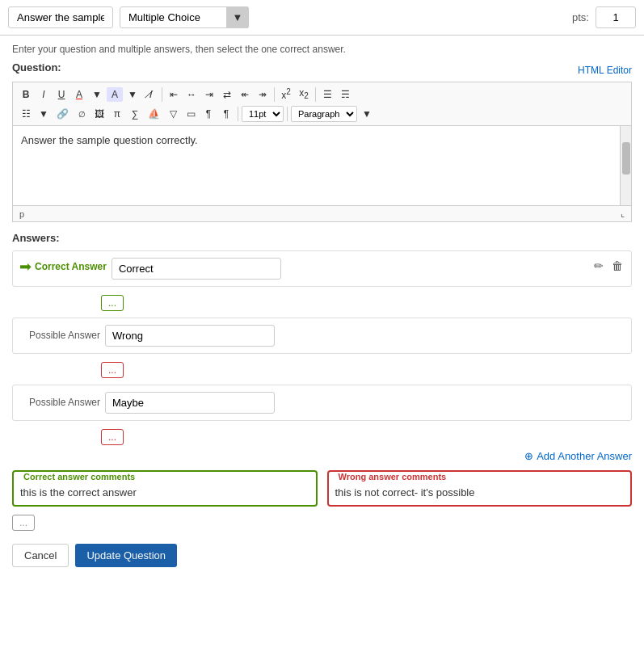 This screenshot has width=644, height=652. What do you see at coordinates (184, 18) in the screenshot?
I see `question-type-wrapper: Multiple ChoiceTrue/FalseShort AnswerEss…` at bounding box center [184, 18].